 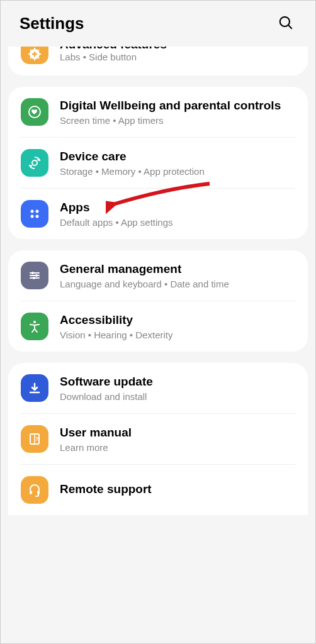 I want to click on settings-item-title: Digital Wellbeing and parental controls, so click(x=178, y=106).